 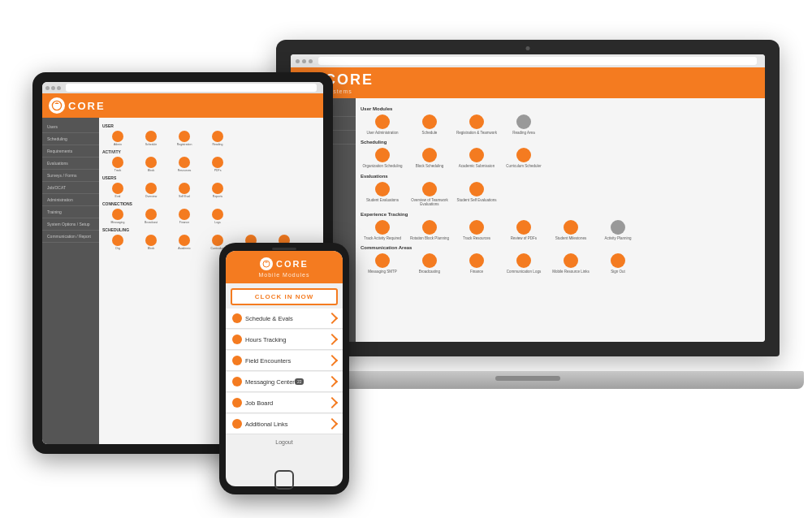 What do you see at coordinates (151, 190) in the screenshot?
I see `tablet-module: Overview` at bounding box center [151, 190].